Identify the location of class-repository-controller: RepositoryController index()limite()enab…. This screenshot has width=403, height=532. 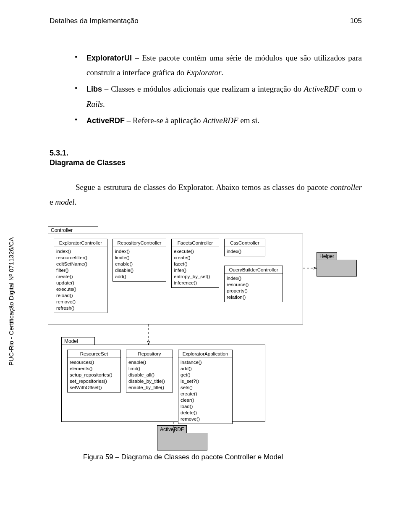
(139, 260).